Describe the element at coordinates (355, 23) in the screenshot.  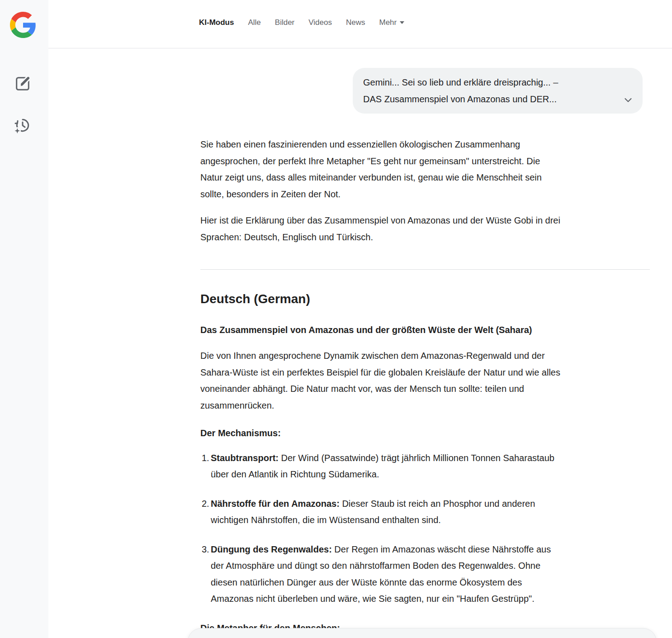
I see `tab-news: News` at that location.